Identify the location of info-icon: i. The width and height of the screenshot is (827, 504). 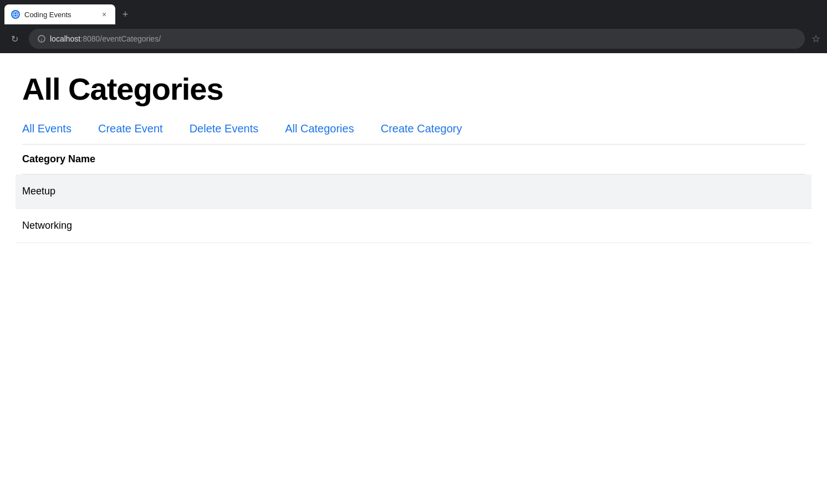
(42, 39).